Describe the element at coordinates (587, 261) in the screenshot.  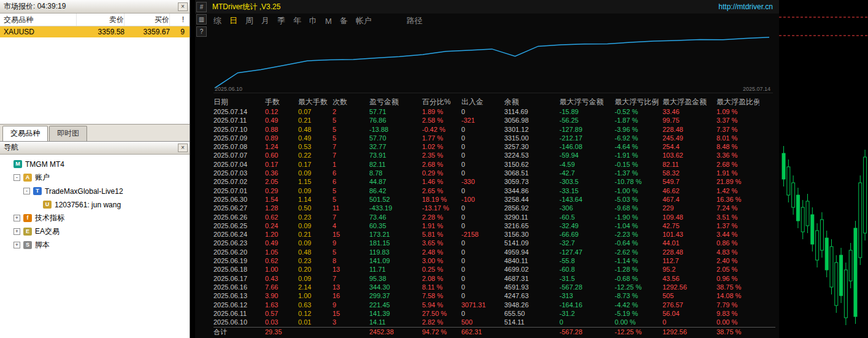
I see `stats-cell: -55.8` at that location.